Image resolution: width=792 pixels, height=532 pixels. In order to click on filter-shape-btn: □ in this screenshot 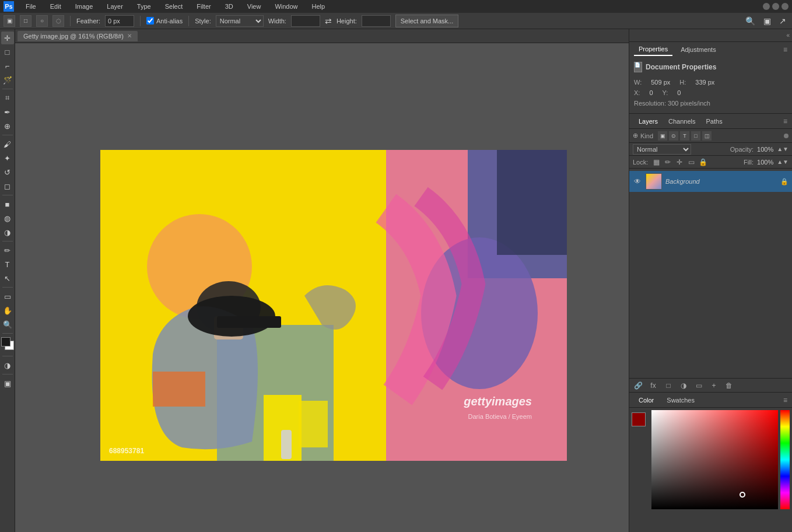, I will do `click(696, 136)`.